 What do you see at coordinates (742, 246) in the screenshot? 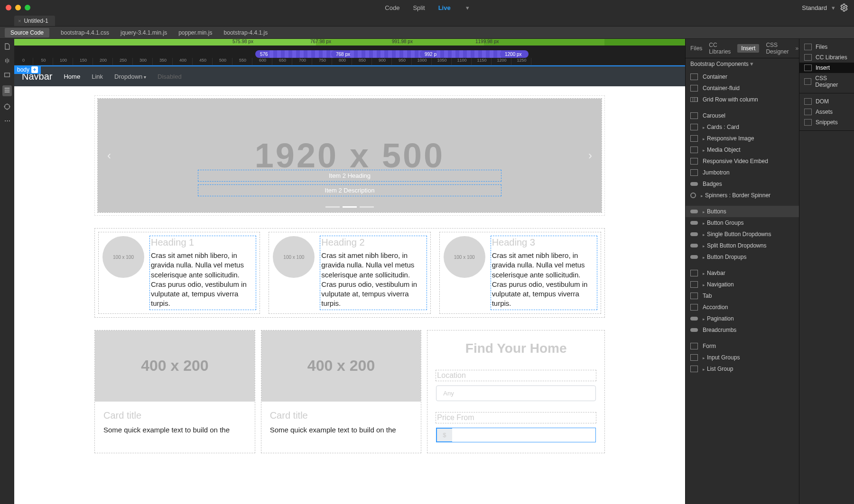
I see `insert-item: Split Button Dropdowns` at bounding box center [742, 246].